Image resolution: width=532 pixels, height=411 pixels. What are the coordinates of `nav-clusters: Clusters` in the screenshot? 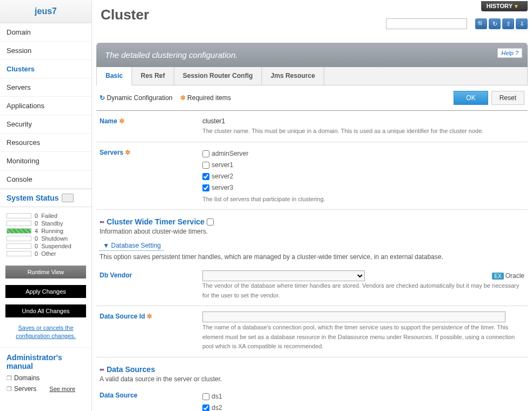 It's located at (45, 69).